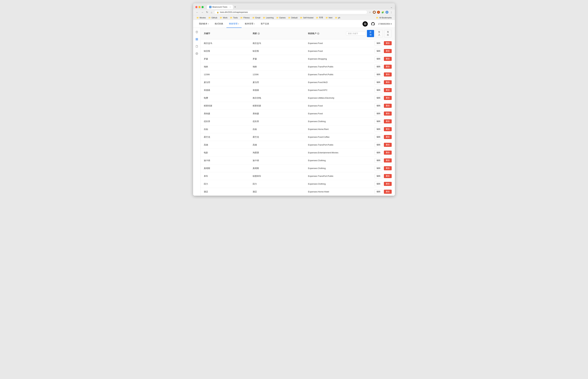  Describe the element at coordinates (298, 67) in the screenshot. I see `table-row: 地铁 地铁 Expenses:TransPort:Public 编辑 删除` at that location.